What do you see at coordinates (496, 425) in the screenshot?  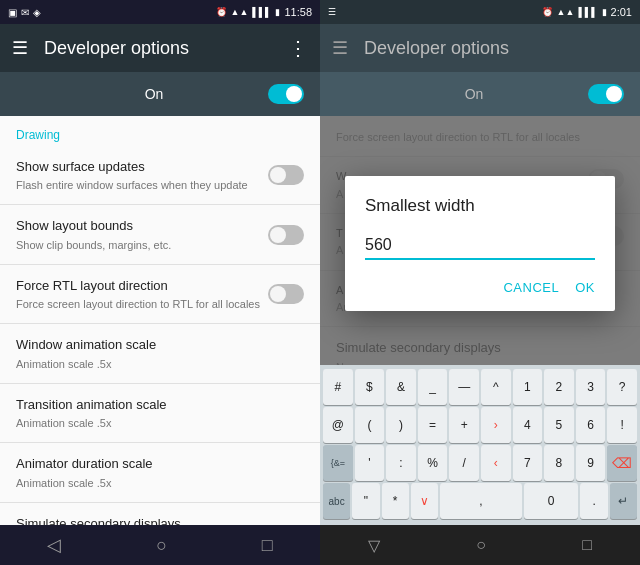 I see `key-gt: ›` at bounding box center [496, 425].